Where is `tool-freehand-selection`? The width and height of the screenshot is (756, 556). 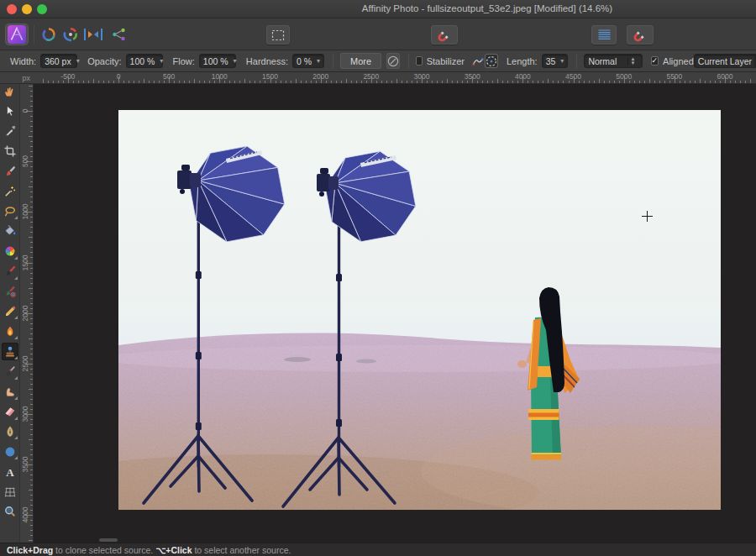
tool-freehand-selection is located at coordinates (10, 212).